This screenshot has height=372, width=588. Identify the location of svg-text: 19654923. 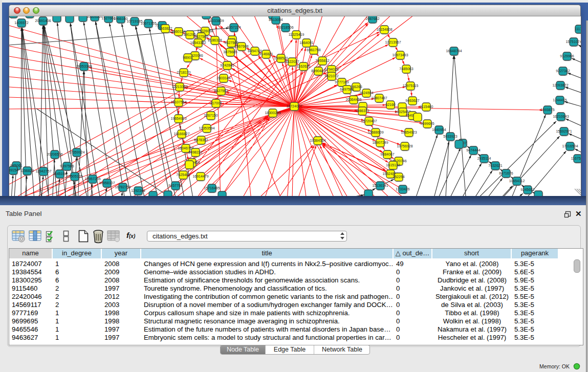
(178, 119).